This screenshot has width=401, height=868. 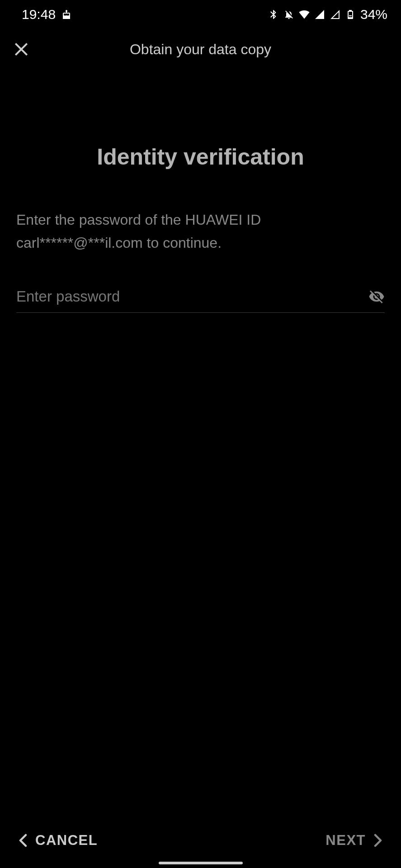 I want to click on instruction-text: Enter the password of the HUAWEI ID carl…, so click(x=201, y=231).